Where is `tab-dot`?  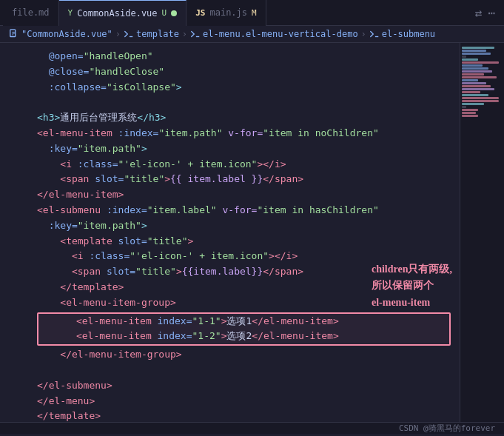
tab-dot is located at coordinates (174, 13).